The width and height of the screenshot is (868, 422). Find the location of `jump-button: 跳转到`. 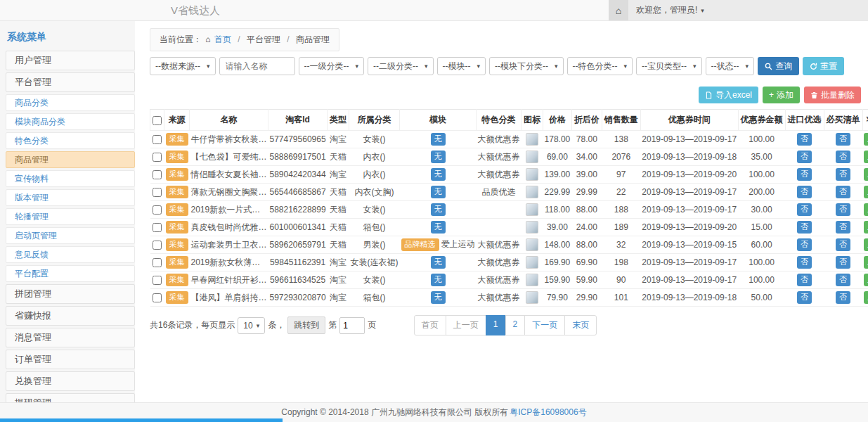

jump-button: 跳转到 is located at coordinates (306, 325).